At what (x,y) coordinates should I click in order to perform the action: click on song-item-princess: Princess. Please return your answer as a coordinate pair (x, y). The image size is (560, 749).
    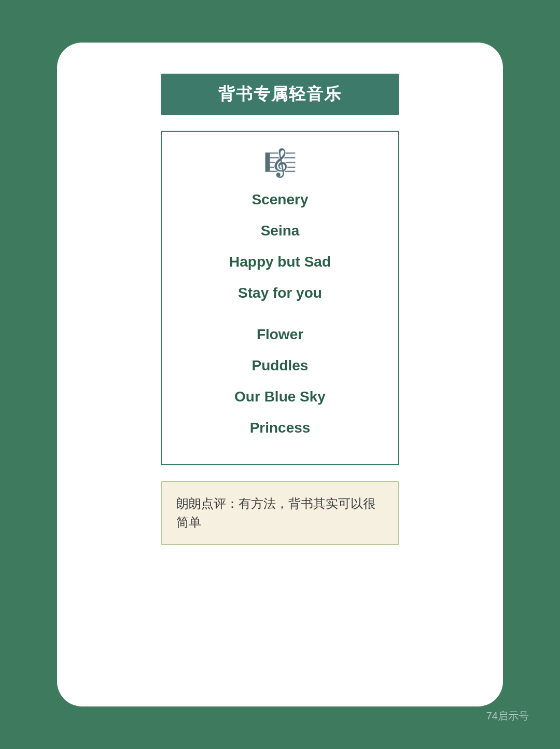
    Looking at the image, I should click on (280, 428).